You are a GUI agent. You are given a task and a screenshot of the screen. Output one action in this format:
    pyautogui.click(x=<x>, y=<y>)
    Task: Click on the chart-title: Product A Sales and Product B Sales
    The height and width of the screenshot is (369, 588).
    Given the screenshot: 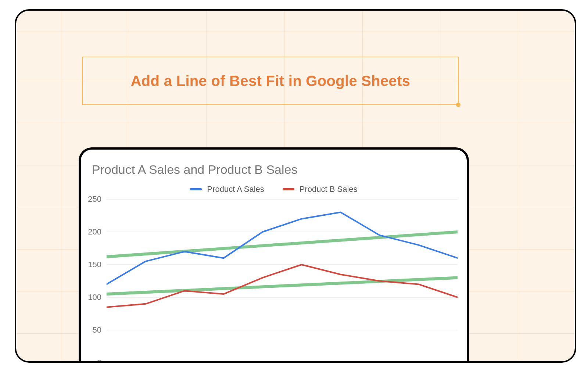 What is the action you would take?
    pyautogui.click(x=195, y=170)
    